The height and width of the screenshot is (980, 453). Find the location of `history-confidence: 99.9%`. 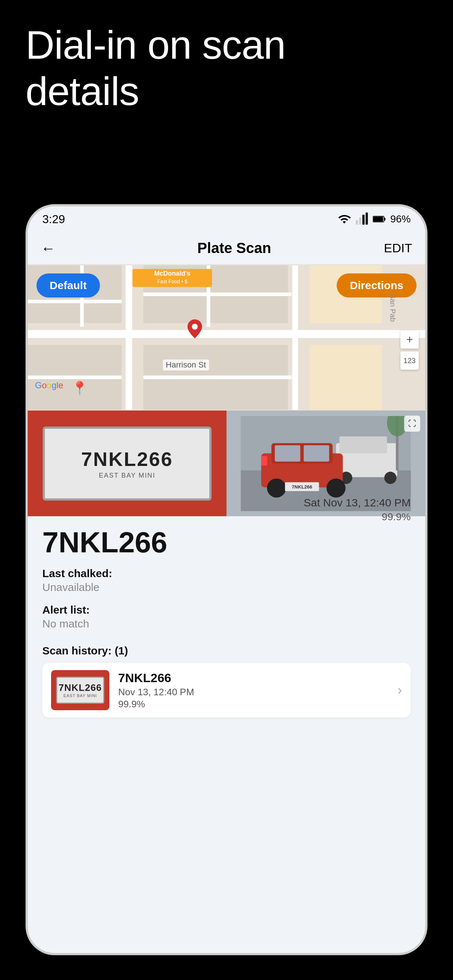

history-confidence: 99.9% is located at coordinates (254, 704).